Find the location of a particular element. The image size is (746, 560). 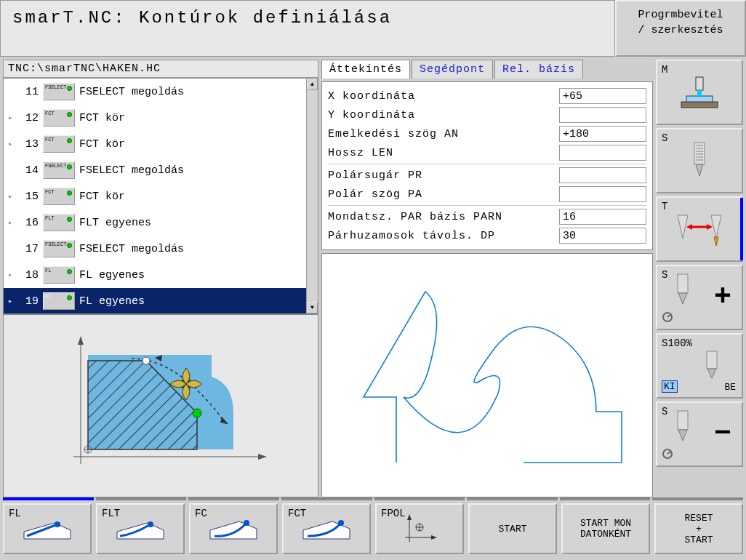

tree-line-number: 15 is located at coordinates (29, 196).